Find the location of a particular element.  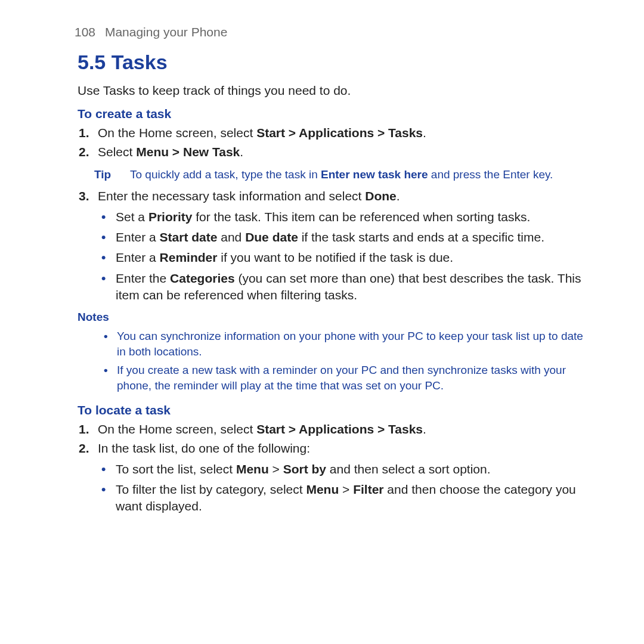

substep-text: and then select a sort option. is located at coordinates (408, 469).